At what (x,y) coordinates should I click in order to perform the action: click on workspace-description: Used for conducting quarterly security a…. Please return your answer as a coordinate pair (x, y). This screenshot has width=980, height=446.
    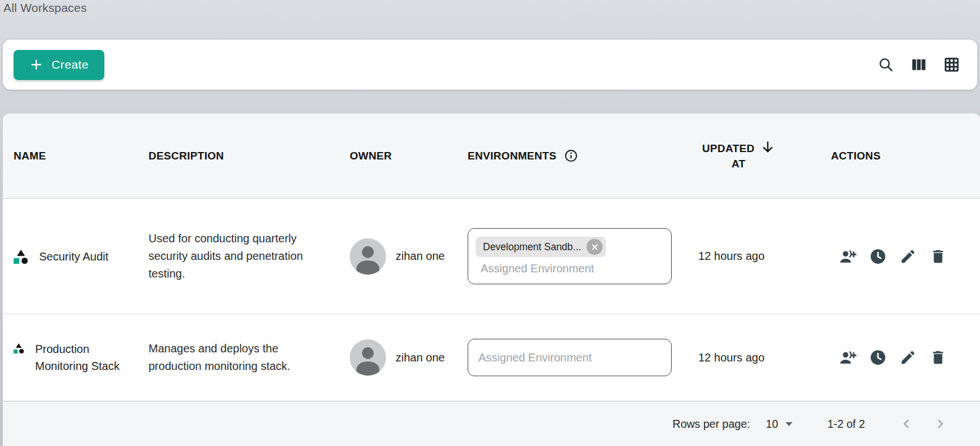
    Looking at the image, I should click on (249, 256).